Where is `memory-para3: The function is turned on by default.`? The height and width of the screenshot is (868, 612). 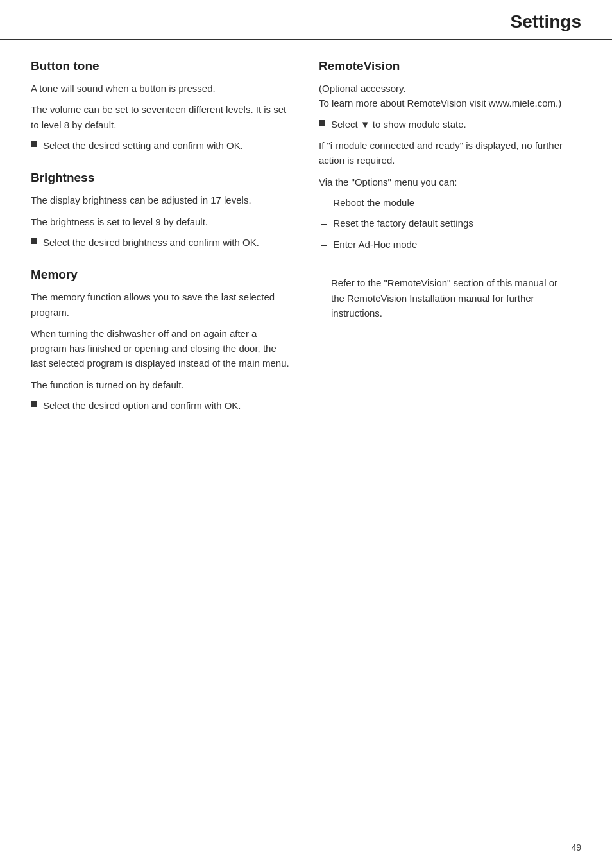 memory-para3: The function is turned on by default. is located at coordinates (162, 385).